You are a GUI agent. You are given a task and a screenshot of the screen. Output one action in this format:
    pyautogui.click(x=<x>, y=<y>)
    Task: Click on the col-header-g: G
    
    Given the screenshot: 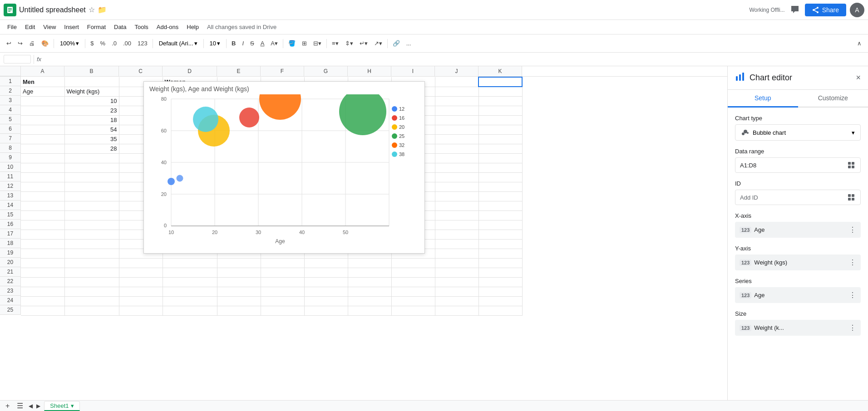 What is the action you would take?
    pyautogui.click(x=326, y=71)
    